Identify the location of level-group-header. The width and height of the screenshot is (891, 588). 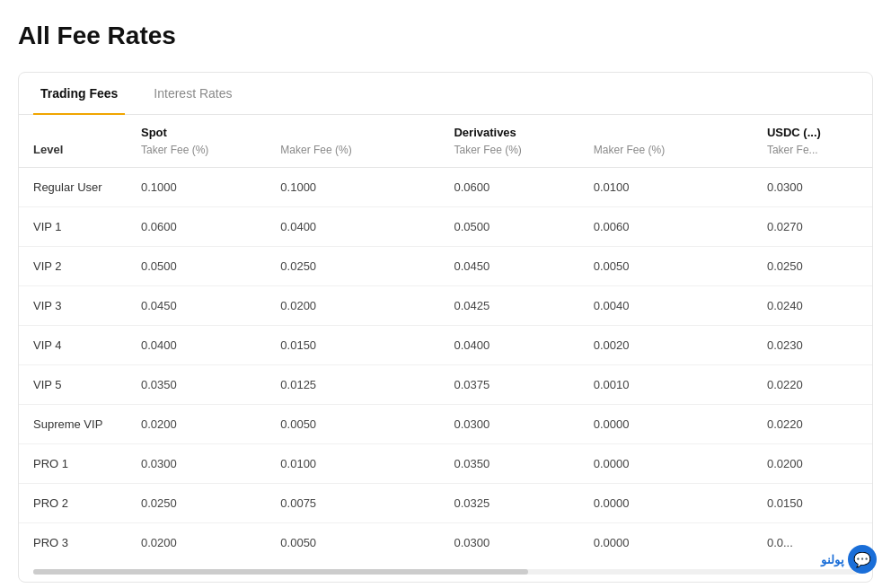
(73, 127).